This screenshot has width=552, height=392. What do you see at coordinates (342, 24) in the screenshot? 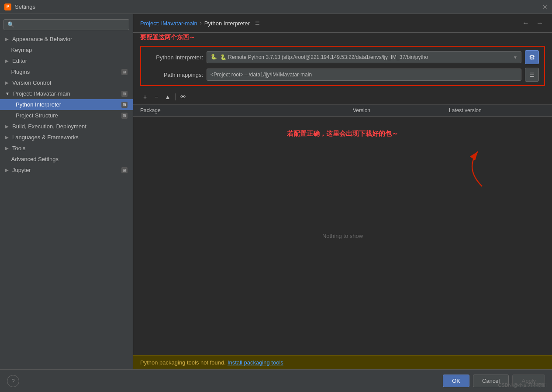
I see `breadcrumb-bar: Project: IMavatar-main › Python Interpre…` at bounding box center [342, 24].